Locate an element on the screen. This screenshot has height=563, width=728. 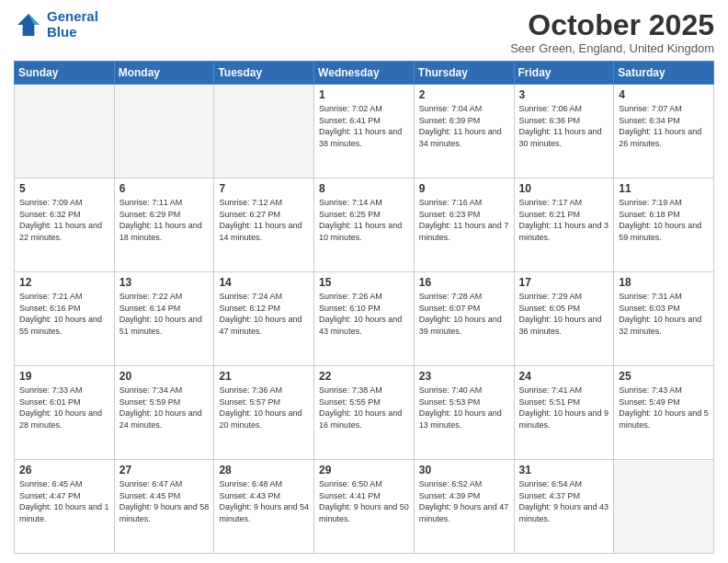
calendar-cell: 19Sunrise: 7:33 AMSunset: 6:01 PMDayligh… is located at coordinates (64, 413).